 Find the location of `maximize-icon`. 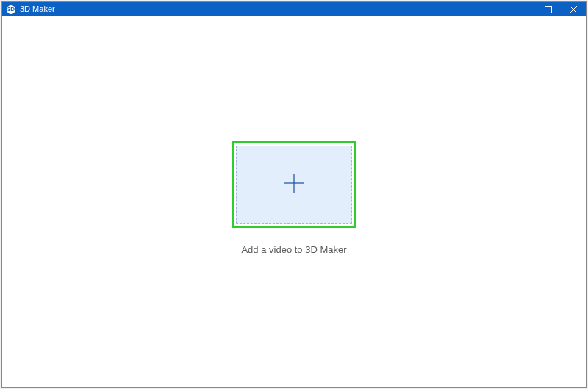

maximize-icon is located at coordinates (548, 10).